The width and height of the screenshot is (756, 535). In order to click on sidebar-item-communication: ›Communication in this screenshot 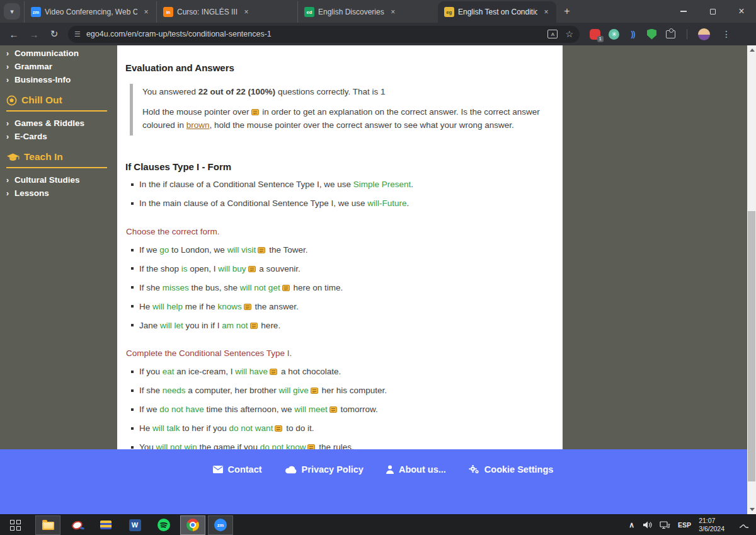, I will do `click(59, 53)`.